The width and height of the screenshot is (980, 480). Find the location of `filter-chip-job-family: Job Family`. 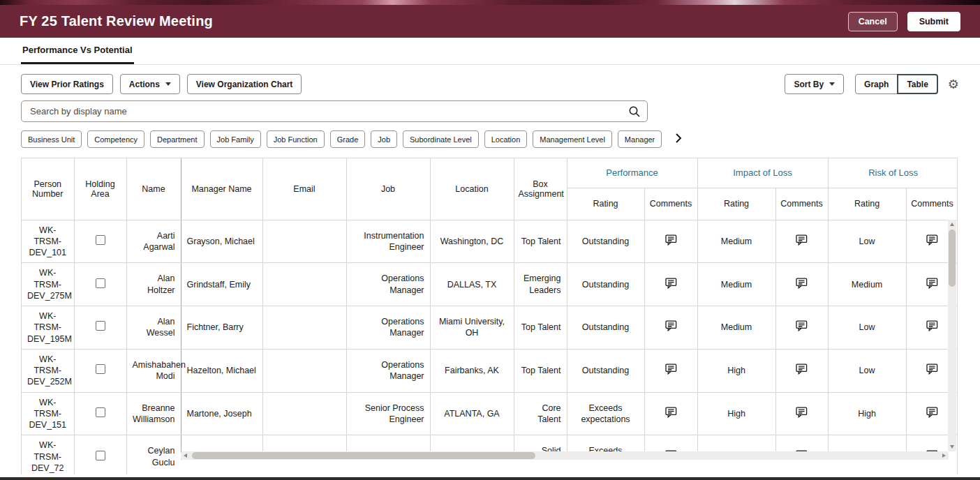

filter-chip-job-family: Job Family is located at coordinates (236, 140).